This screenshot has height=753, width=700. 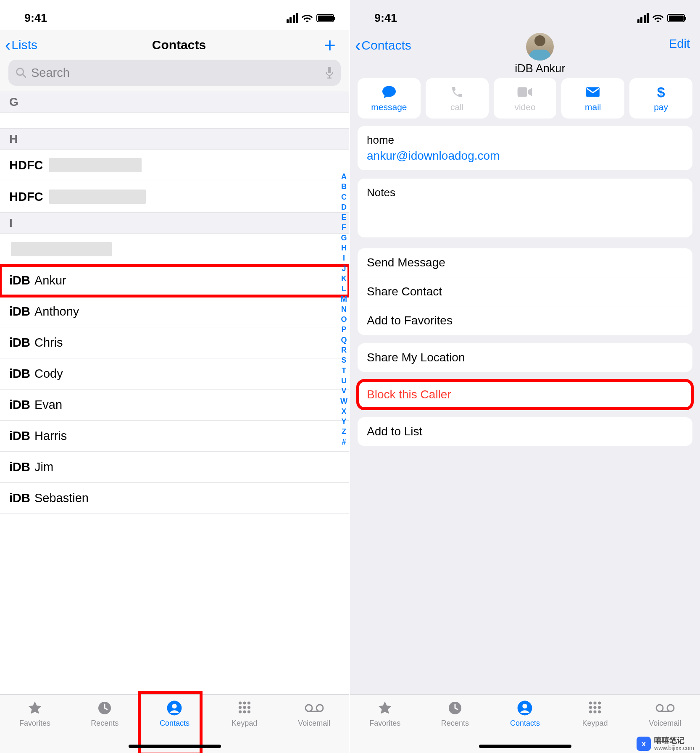 I want to click on index-letter: H, so click(x=344, y=248).